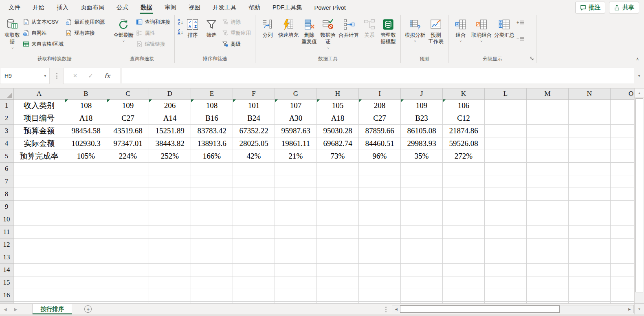  Describe the element at coordinates (506, 118) in the screenshot. I see `cell-L2` at that location.